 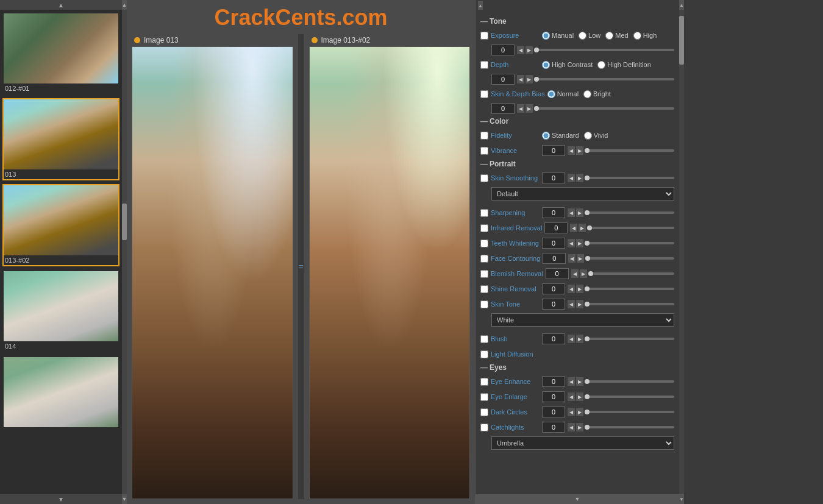 What do you see at coordinates (629, 213) in the screenshot?
I see `sharpening-slider` at bounding box center [629, 213].